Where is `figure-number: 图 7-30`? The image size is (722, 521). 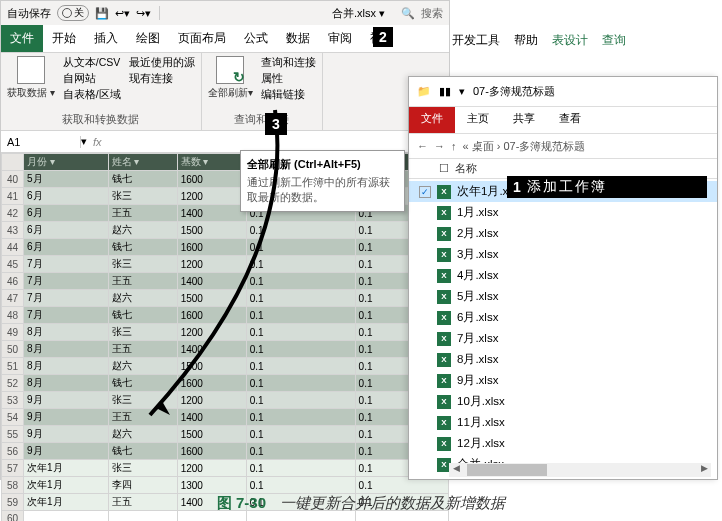 figure-number: 图 7-30 is located at coordinates (242, 502).